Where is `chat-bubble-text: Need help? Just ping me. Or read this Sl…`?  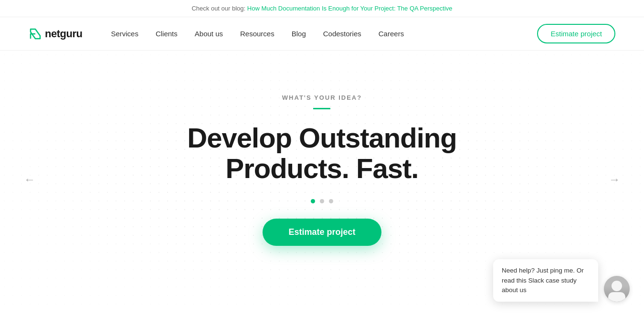
chat-bubble-text: Need help? Just ping me. Or read this Sl… is located at coordinates (543, 280).